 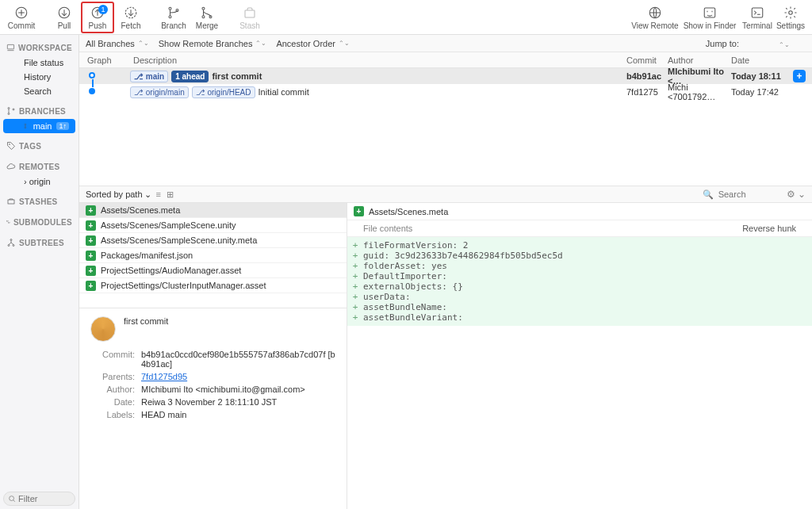 What do you see at coordinates (799, 76) in the screenshot?
I see `expand-button: +` at bounding box center [799, 76].